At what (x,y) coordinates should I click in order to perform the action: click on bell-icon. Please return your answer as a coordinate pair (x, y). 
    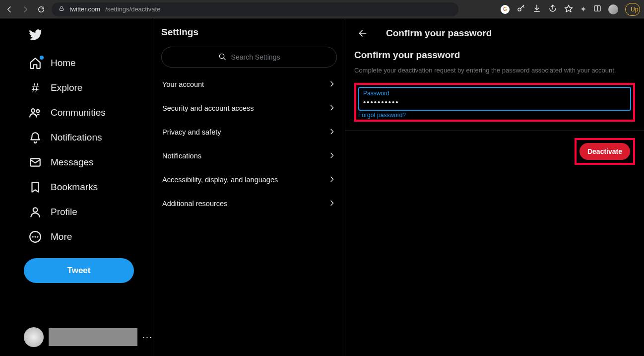
    Looking at the image, I should click on (35, 138).